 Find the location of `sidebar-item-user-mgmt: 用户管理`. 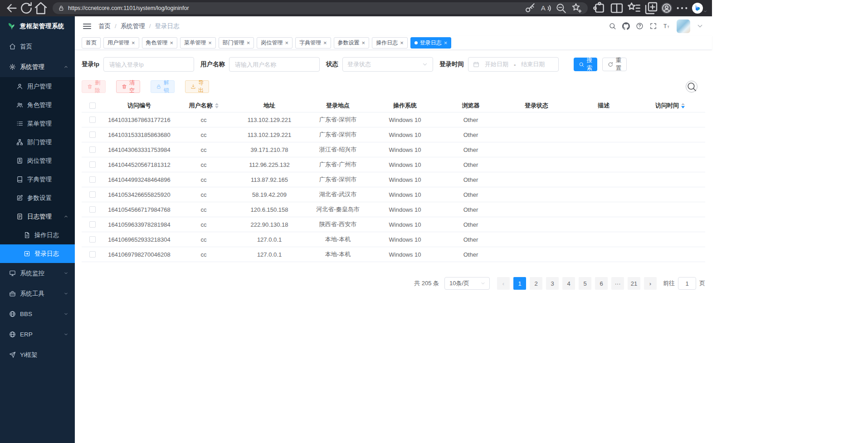

sidebar-item-user-mgmt: 用户管理 is located at coordinates (37, 86).